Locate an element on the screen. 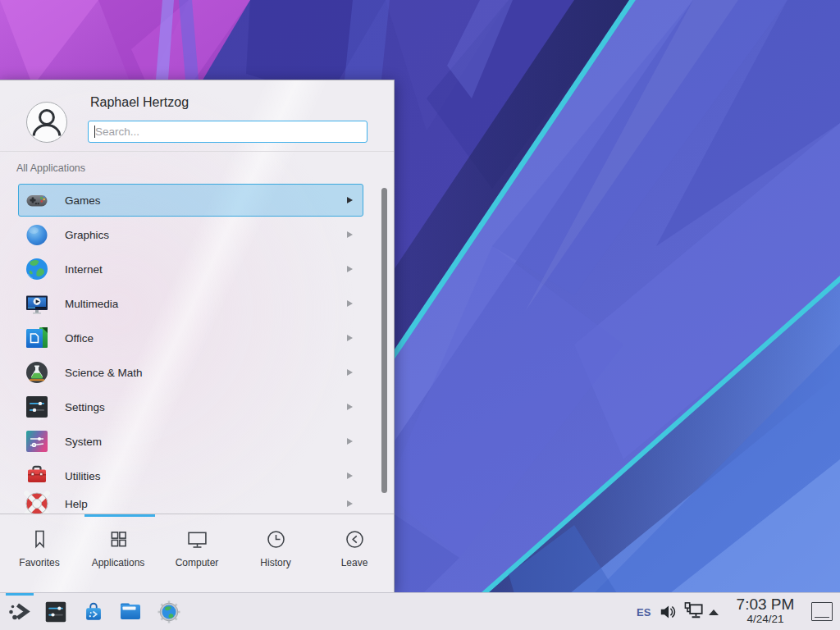  sphere-icon is located at coordinates (37, 235).